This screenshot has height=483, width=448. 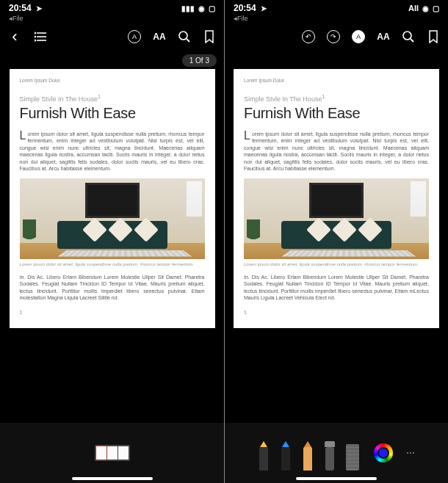 What do you see at coordinates (41, 37) in the screenshot?
I see `toc-button` at bounding box center [41, 37].